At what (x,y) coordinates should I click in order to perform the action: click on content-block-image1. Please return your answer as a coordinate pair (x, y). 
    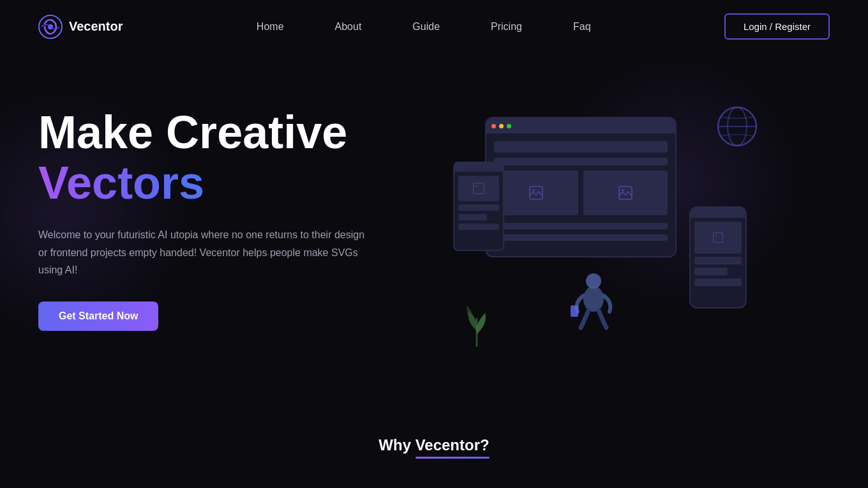
    Looking at the image, I should click on (536, 193).